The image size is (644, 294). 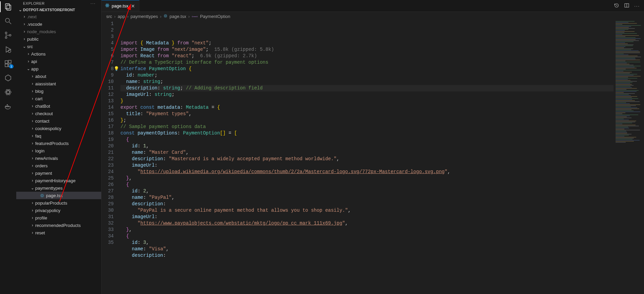 I want to click on project-header: ⌄ DOTPOT-NEXTSTOREFRONT, so click(x=59, y=10).